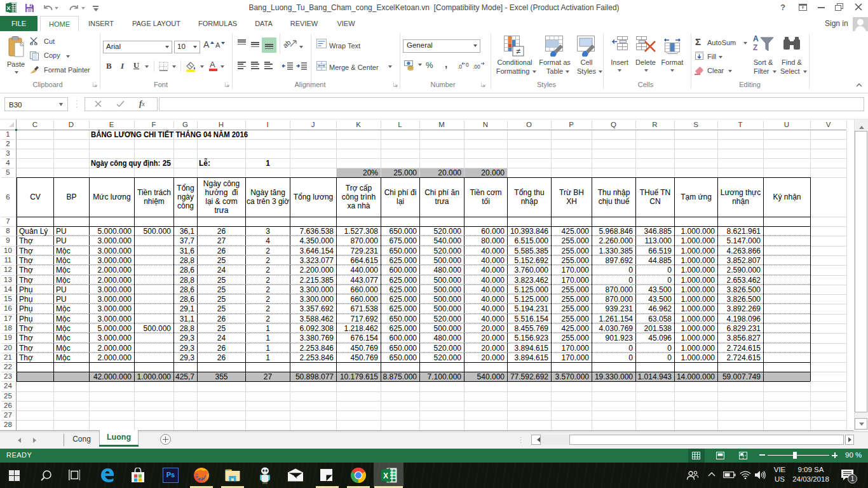 This screenshot has width=868, height=488. Describe the element at coordinates (460, 67) in the screenshot. I see `svg-text: .0` at that location.